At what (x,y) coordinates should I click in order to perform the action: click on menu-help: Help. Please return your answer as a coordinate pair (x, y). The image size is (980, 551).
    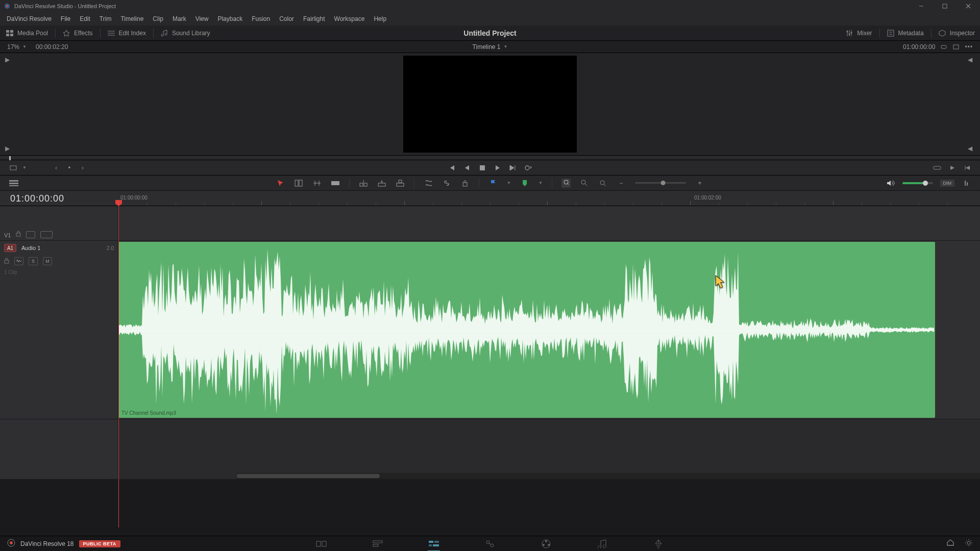
    Looking at the image, I should click on (380, 19).